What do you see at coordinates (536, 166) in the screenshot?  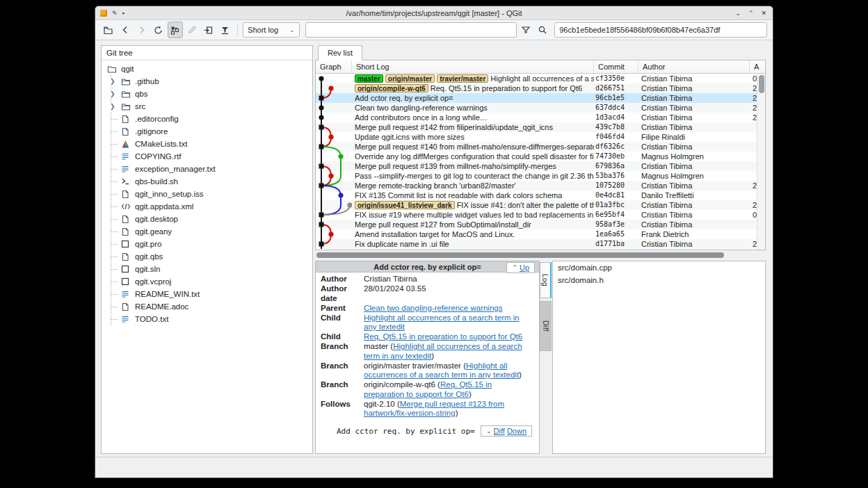 I see `rev-list-row: Merge pull request #139 from millnet-mah…` at bounding box center [536, 166].